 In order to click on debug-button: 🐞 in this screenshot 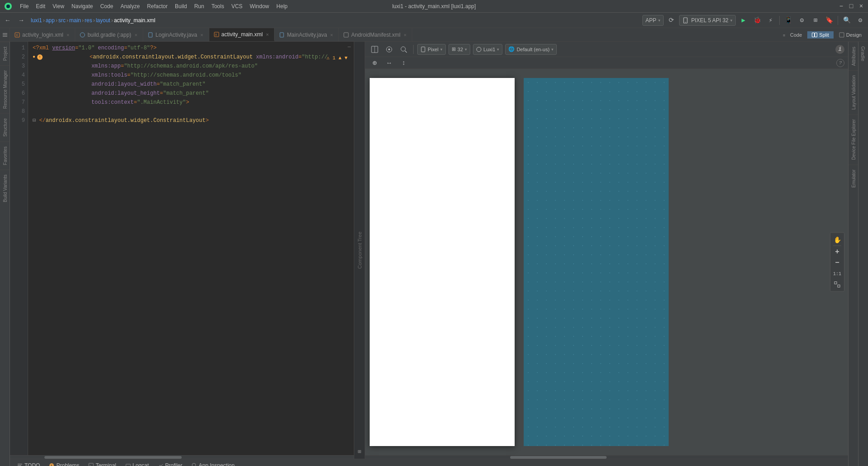, I will do `click(757, 20)`.